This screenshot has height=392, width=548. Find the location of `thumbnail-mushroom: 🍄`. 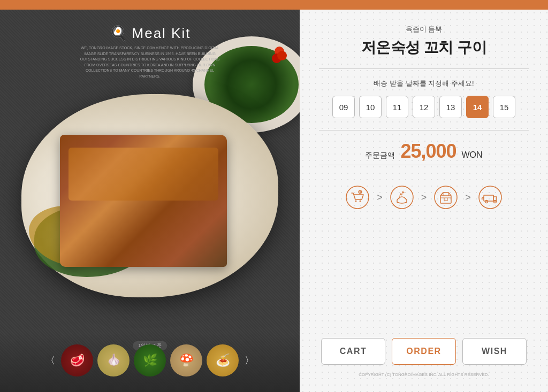

thumbnail-mushroom: 🍄 is located at coordinates (186, 360).